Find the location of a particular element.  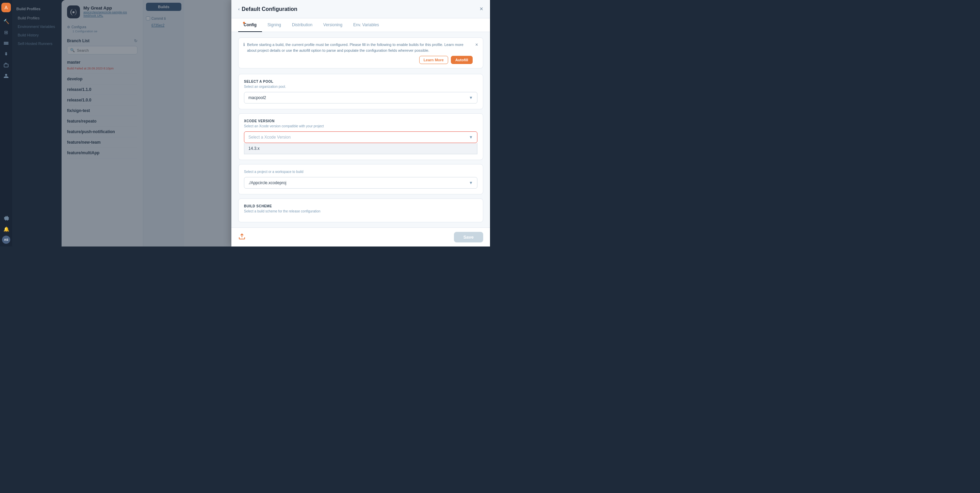

pool-select: macpool2 ▼ is located at coordinates (361, 97).